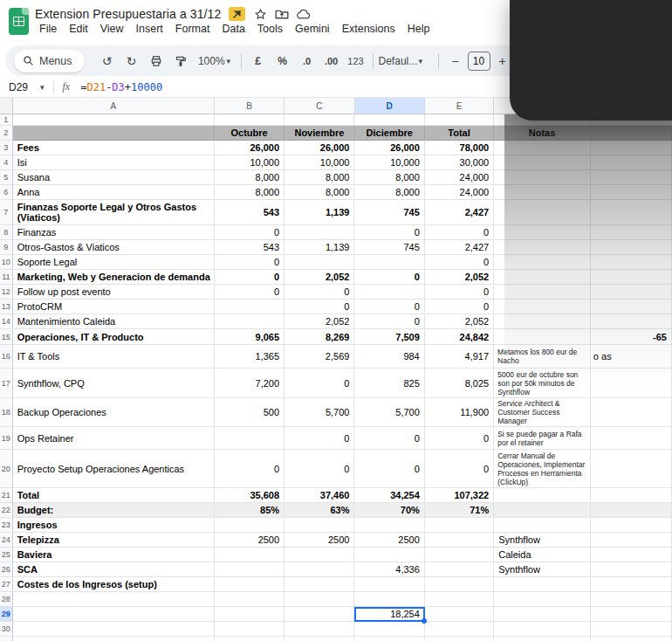 This screenshot has width=672, height=641. What do you see at coordinates (304, 14) in the screenshot?
I see `cloud-saved-icon` at bounding box center [304, 14].